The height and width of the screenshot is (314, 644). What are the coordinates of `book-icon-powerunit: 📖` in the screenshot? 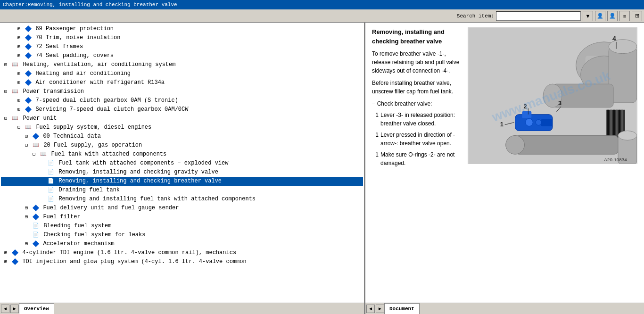 It's located at (15, 118).